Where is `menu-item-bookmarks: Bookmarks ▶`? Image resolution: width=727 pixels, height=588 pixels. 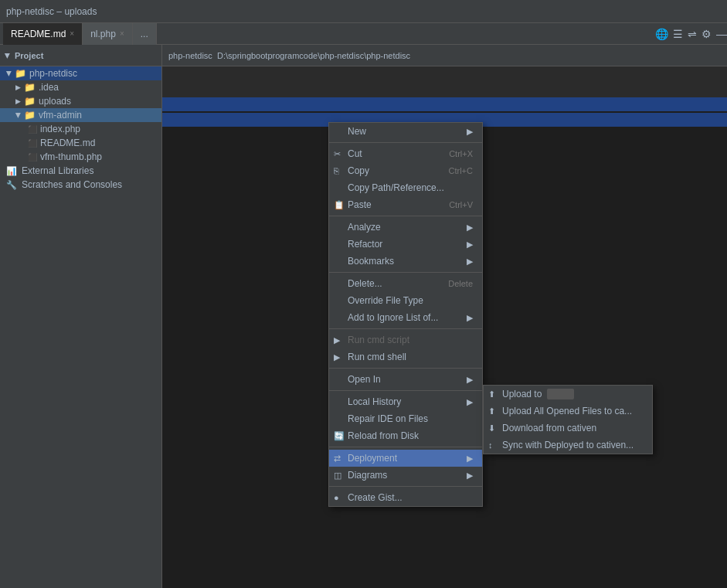
menu-item-bookmarks: Bookmarks ▶ is located at coordinates (406, 261).